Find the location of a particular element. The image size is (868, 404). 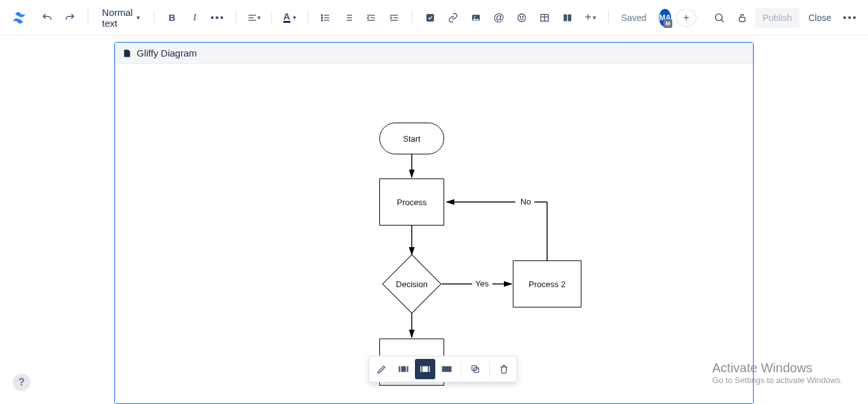

layouts-button is located at coordinates (567, 18).